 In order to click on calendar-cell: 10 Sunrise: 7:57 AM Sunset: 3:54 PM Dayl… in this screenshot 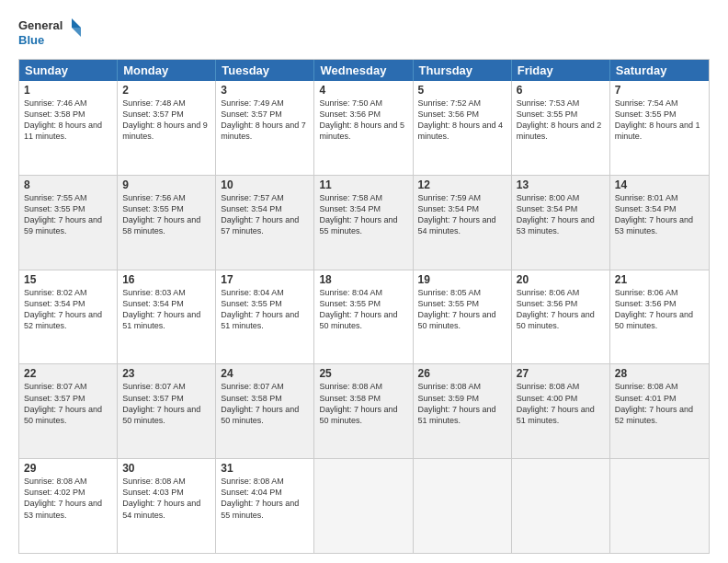, I will do `click(265, 223)`.